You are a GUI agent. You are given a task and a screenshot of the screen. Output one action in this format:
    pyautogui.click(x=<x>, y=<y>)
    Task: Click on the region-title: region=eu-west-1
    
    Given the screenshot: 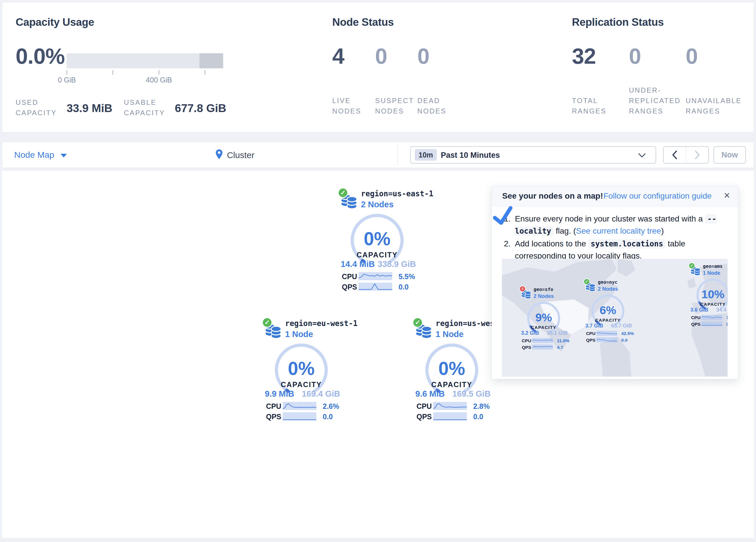 What is the action you would take?
    pyautogui.click(x=321, y=324)
    